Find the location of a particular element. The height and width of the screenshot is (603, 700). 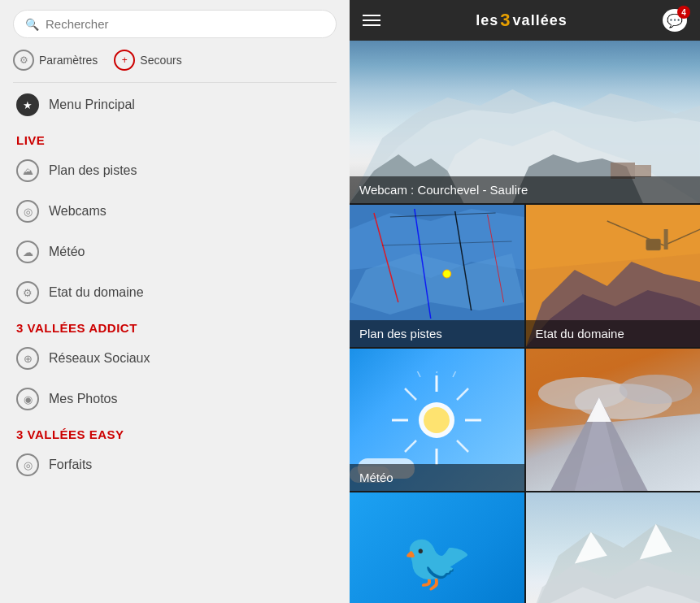

webcams-icon: ◎ is located at coordinates (28, 211).